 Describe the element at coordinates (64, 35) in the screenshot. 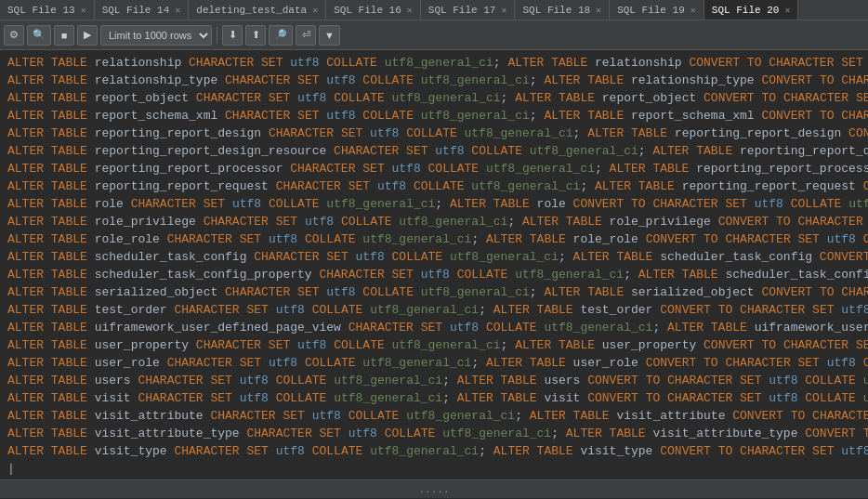

I see `toolbar-stop-btn: ■` at that location.